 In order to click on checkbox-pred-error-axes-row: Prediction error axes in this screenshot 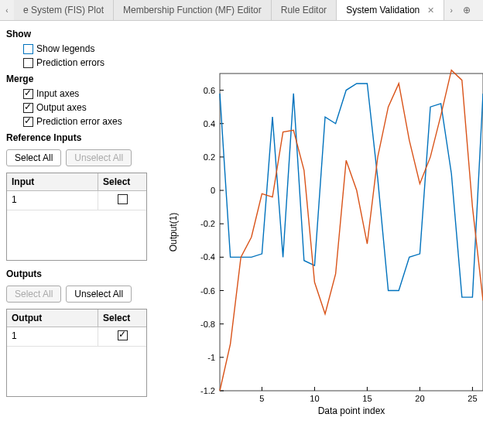, I will do `click(84, 121)`.